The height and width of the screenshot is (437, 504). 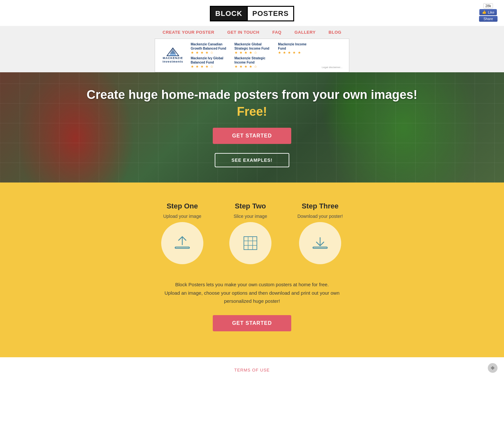 I want to click on fb-like-button: 👍 Like, so click(x=488, y=12).